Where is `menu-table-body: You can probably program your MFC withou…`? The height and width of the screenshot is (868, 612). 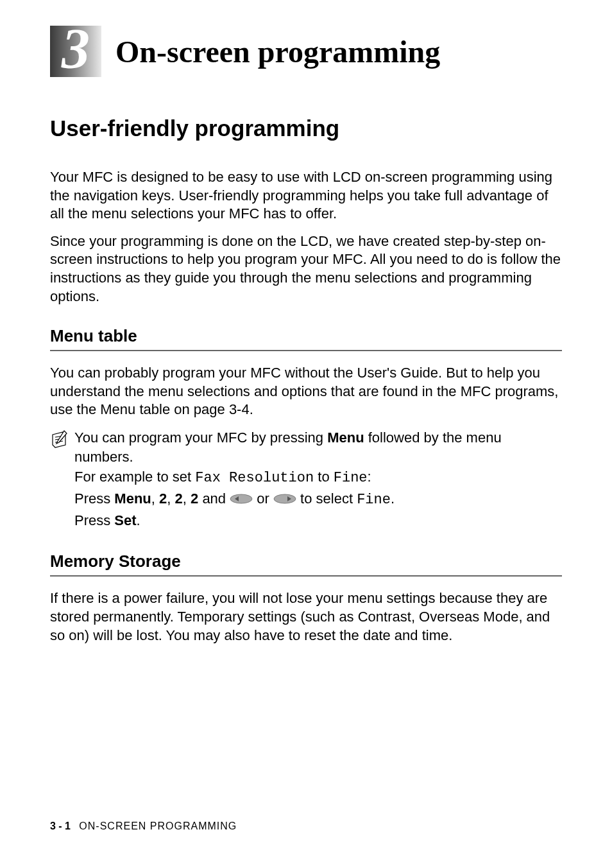 menu-table-body: You can probably program your MFC withou… is located at coordinates (306, 392).